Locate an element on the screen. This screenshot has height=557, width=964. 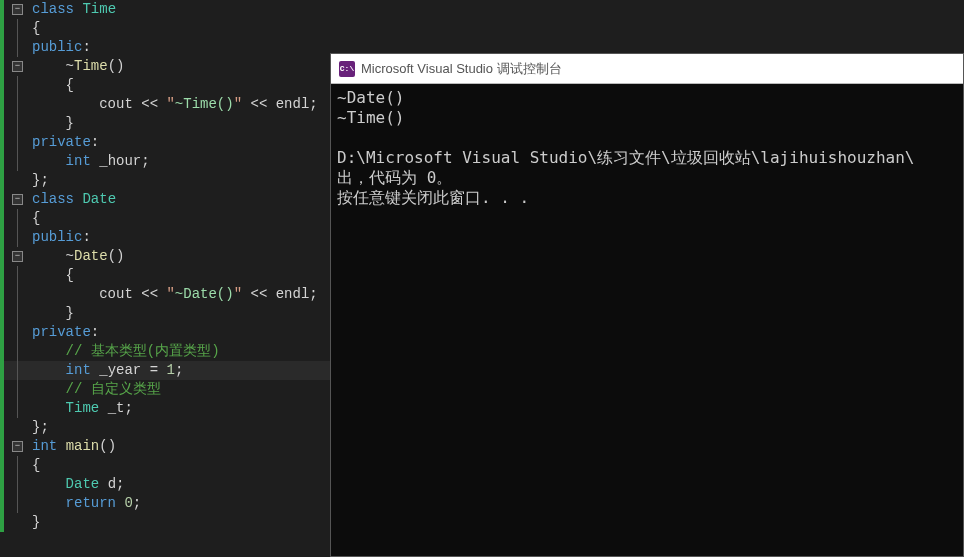
vs-icon: C:\ is located at coordinates (347, 69).